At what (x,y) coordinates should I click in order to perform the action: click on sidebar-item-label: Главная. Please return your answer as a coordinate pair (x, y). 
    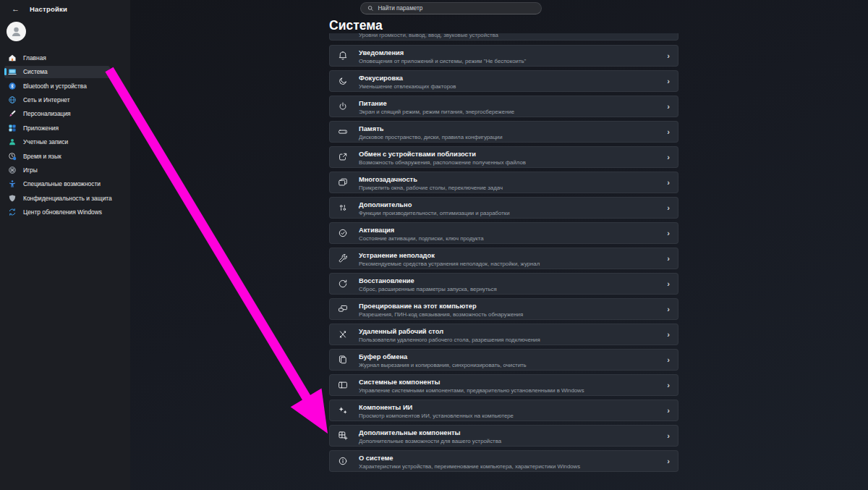
    Looking at the image, I should click on (35, 58).